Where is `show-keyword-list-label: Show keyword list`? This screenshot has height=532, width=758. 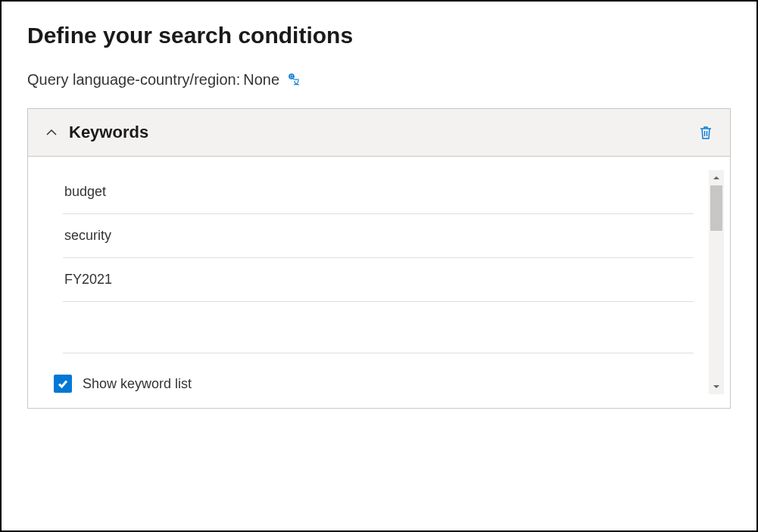
show-keyword-list-label: Show keyword list is located at coordinates (137, 384).